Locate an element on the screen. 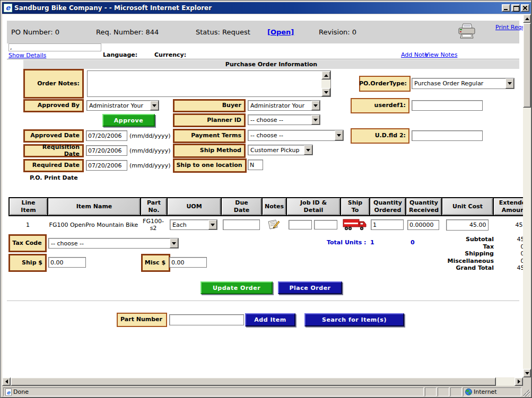 This screenshot has width=532, height=398. job-id-cell is located at coordinates (313, 225).